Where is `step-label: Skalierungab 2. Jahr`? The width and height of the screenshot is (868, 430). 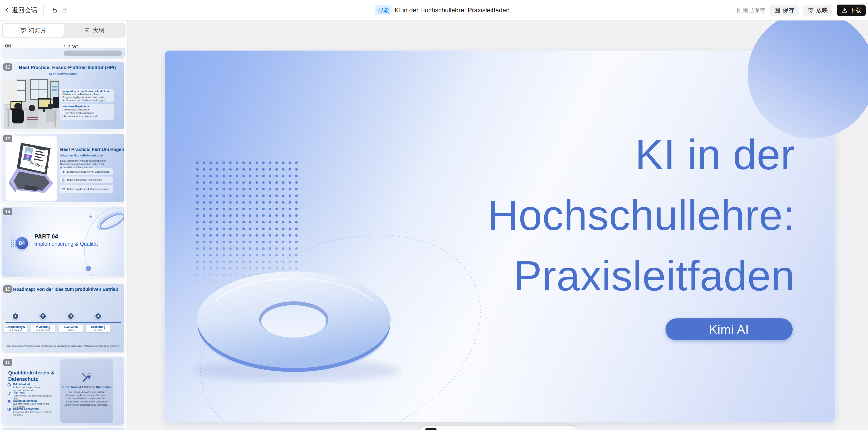 step-label: Skalierungab 2. Jahr is located at coordinates (98, 328).